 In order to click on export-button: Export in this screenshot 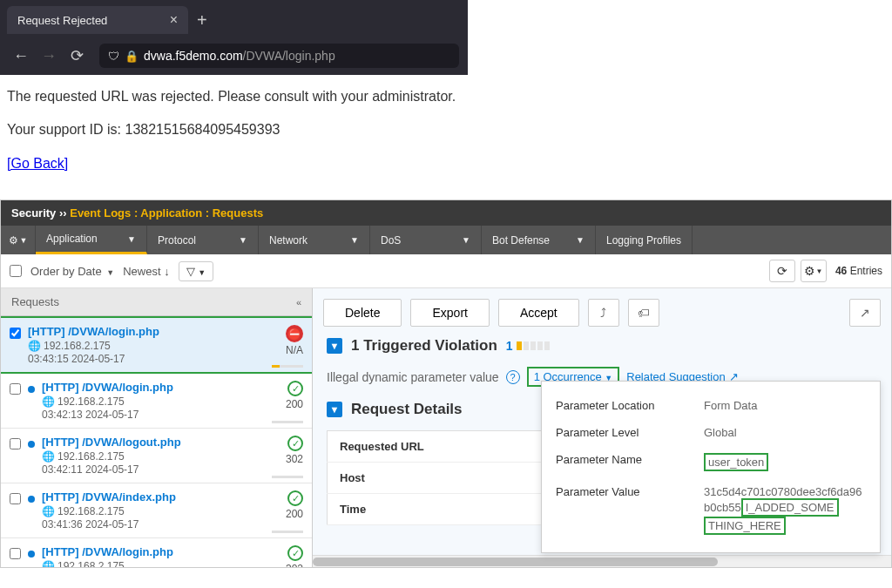, I will do `click(449, 313)`.